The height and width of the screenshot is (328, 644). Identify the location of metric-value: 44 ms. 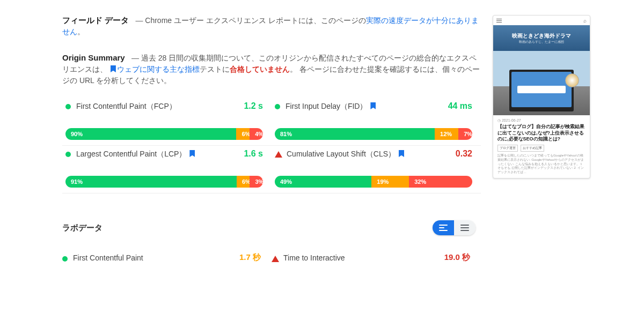
(460, 106).